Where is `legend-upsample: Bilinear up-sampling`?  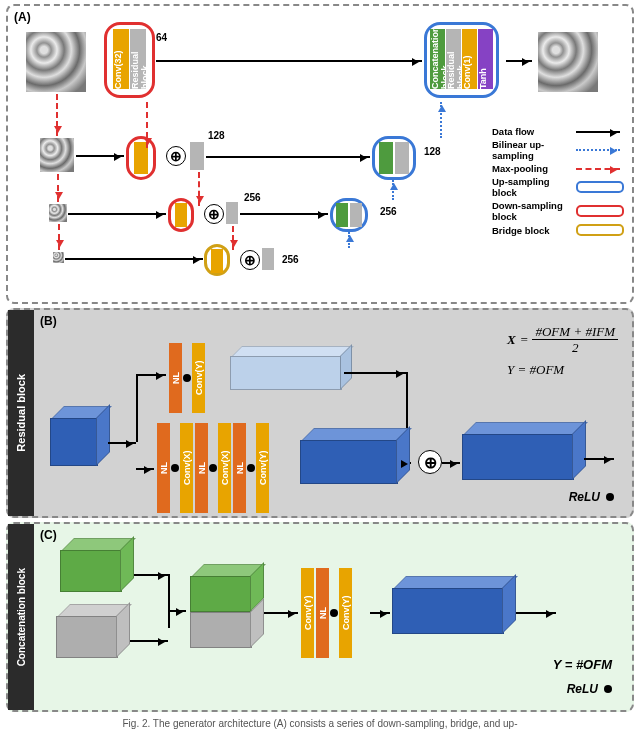 legend-upsample: Bilinear up-sampling is located at coordinates (531, 150).